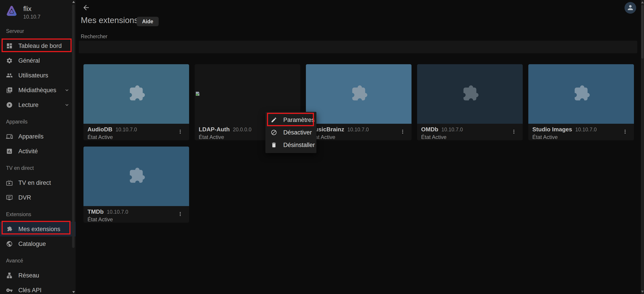  What do you see at coordinates (24, 198) in the screenshot?
I see `sidebar-item-label: DVR` at bounding box center [24, 198].